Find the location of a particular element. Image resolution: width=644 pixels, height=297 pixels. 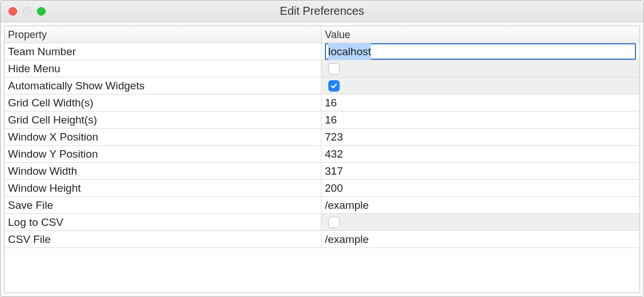

zoom-icon is located at coordinates (41, 11).